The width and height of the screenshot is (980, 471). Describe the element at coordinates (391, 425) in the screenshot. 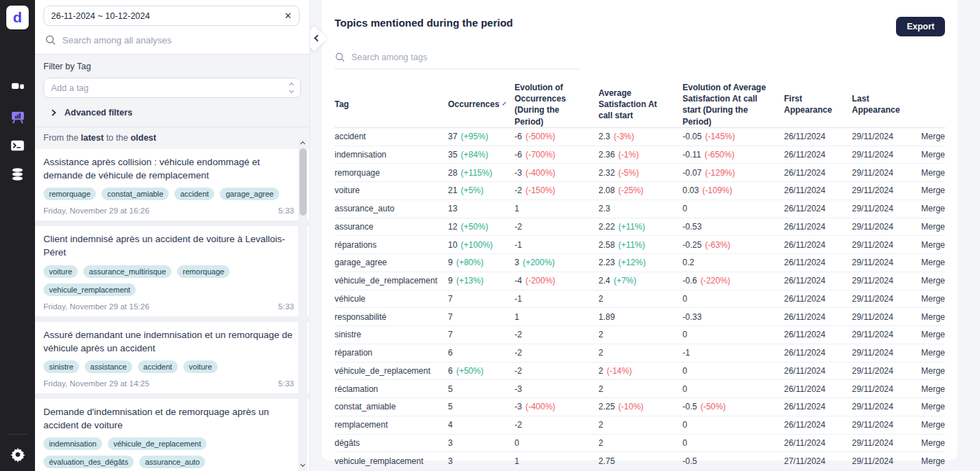

I see `row-tag: remplacement` at that location.